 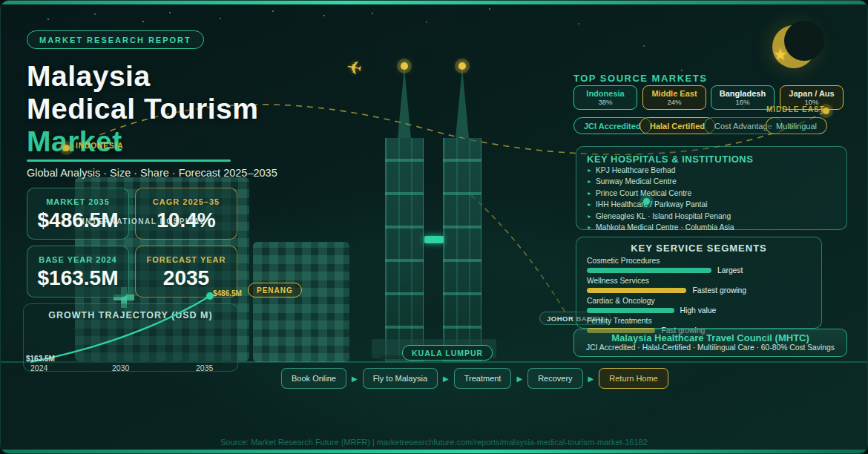 I want to click on segment-row: Cardiac & Oncology High value, so click(x=699, y=306).